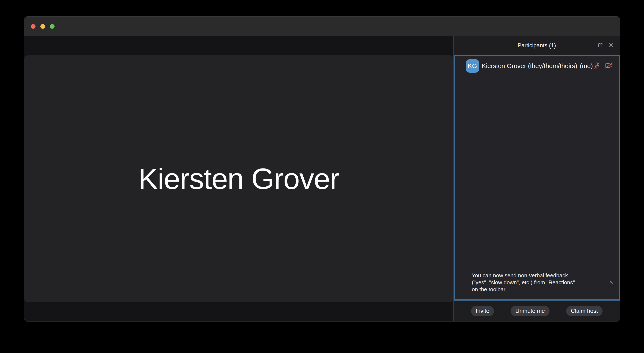 The width and height of the screenshot is (644, 353). I want to click on notification-line: on the toolbar., so click(538, 290).